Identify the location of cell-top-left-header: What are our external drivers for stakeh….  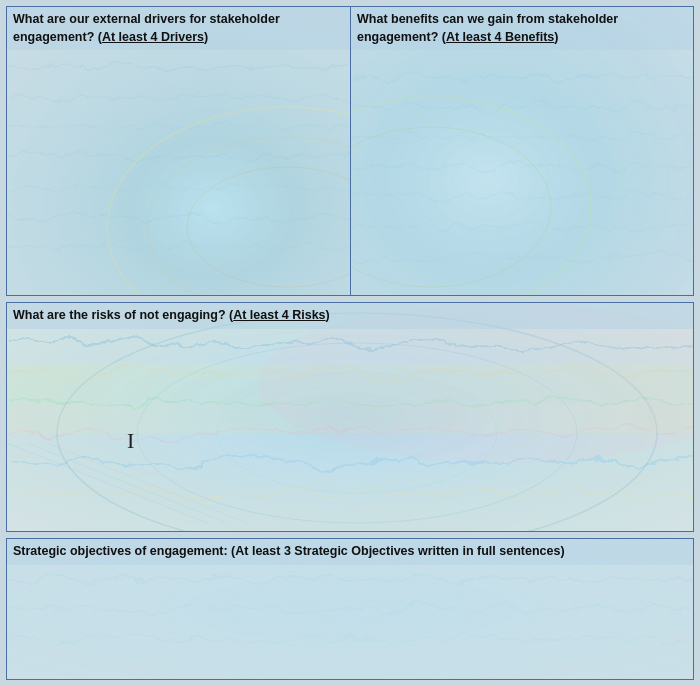
(178, 28).